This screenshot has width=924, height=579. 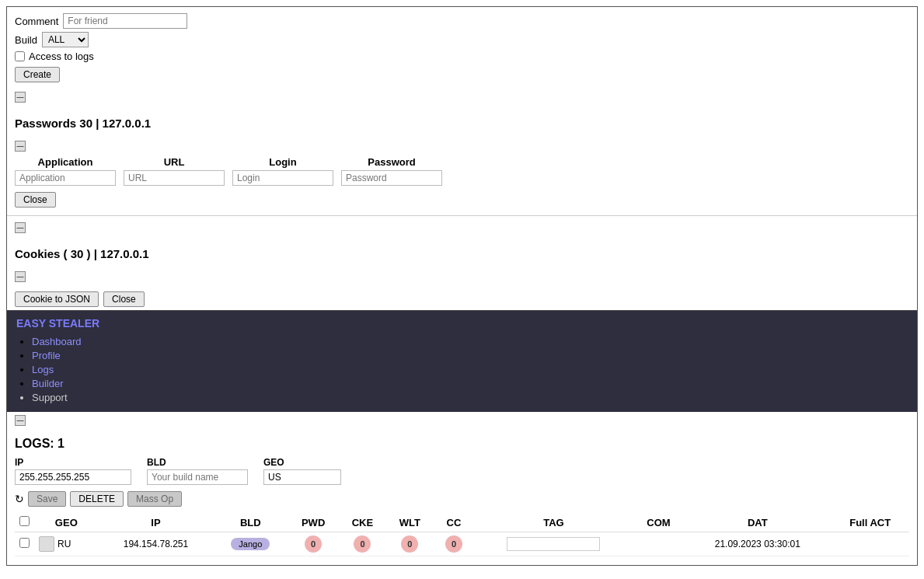 I want to click on cookie-to-json-button: Cookie to JSON, so click(x=57, y=299).